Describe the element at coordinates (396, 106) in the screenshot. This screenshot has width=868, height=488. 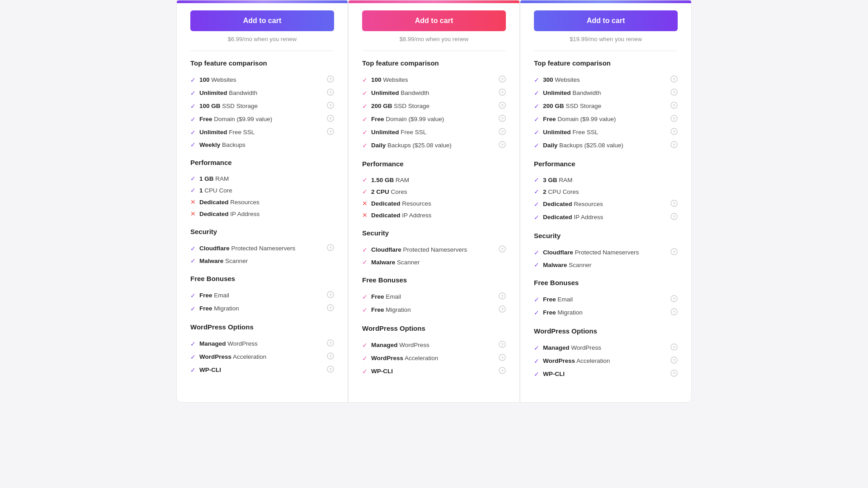
I see `feature-left: ✓200 GB SSD Storage` at that location.